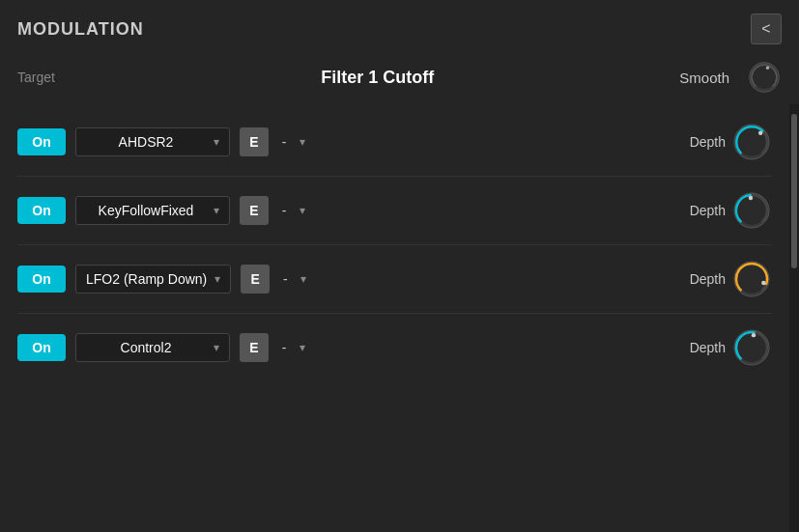 The width and height of the screenshot is (799, 532). Describe the element at coordinates (217, 279) in the screenshot. I see `chevron-down-icon-3: ▾` at that location.